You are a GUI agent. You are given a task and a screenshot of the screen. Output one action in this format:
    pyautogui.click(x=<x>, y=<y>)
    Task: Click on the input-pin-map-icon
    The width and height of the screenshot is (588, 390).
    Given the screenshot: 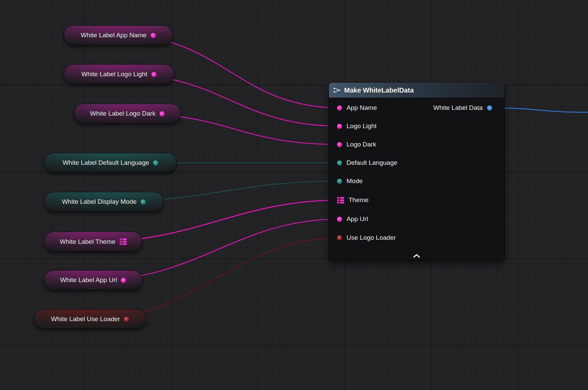 What is the action you would take?
    pyautogui.click(x=341, y=200)
    